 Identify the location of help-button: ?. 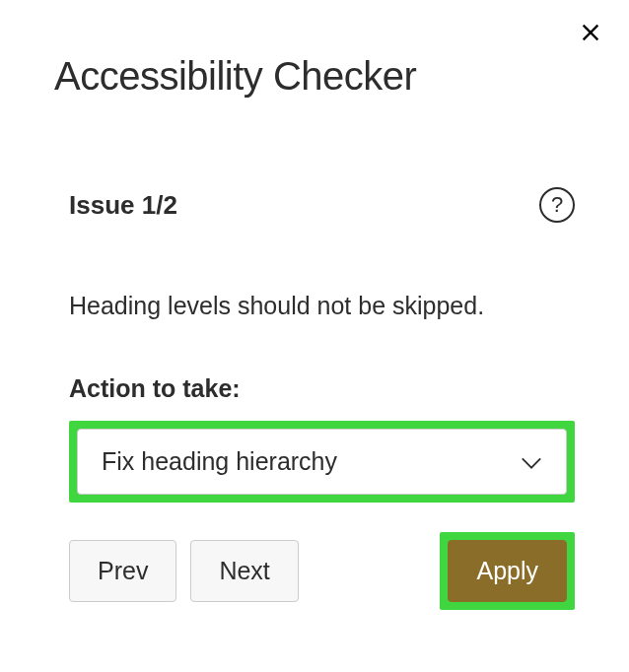
(557, 205).